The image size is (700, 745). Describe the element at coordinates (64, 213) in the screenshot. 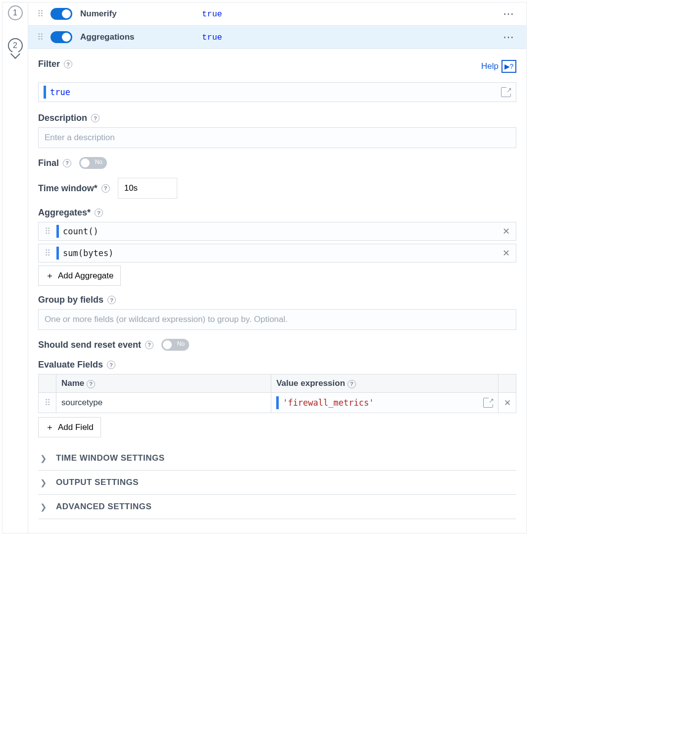

I see `aggregates-label: Aggregates*` at that location.